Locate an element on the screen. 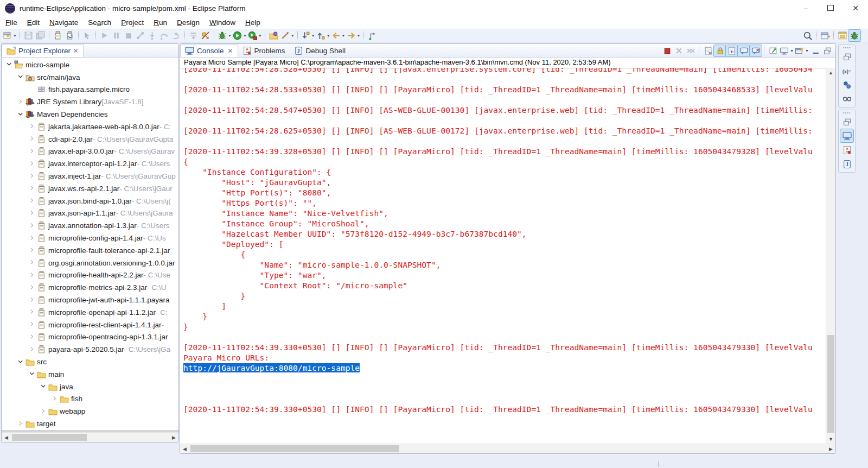  close-tab-icon is located at coordinates (76, 51).